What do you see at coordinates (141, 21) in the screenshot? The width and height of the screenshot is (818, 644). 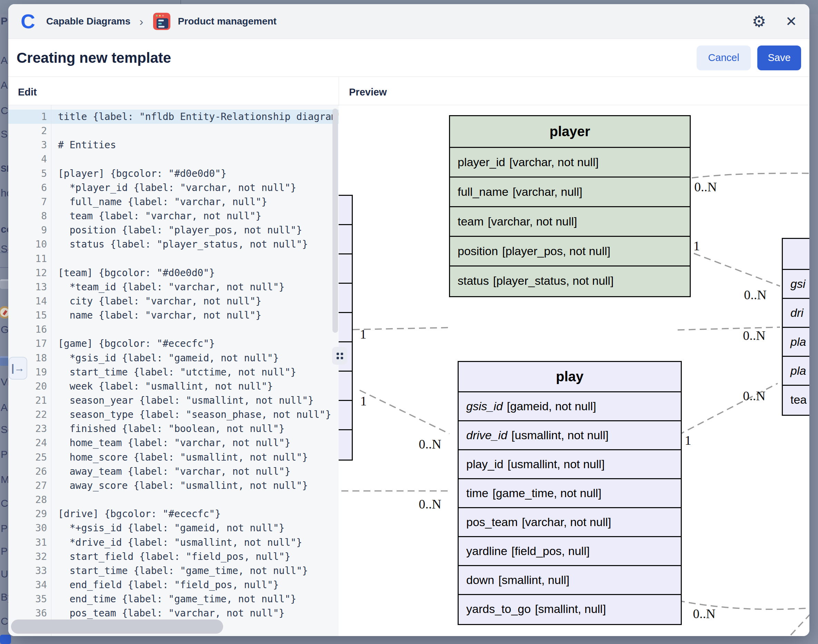 I see `chevron-right-icon: ›` at bounding box center [141, 21].